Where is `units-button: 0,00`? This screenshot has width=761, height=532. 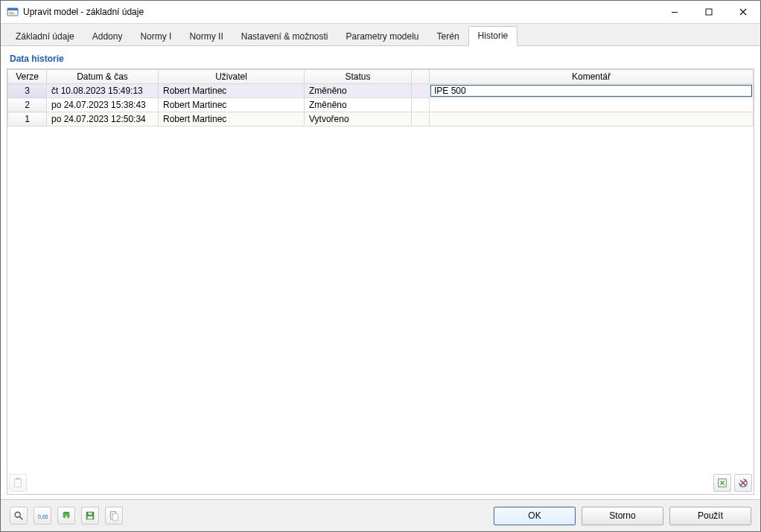
units-button: 0,00 is located at coordinates (42, 516).